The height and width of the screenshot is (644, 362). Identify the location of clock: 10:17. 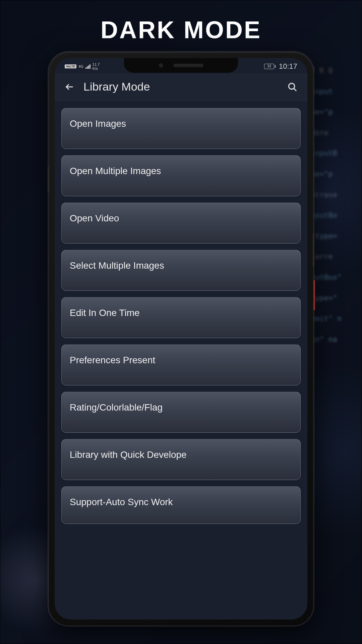
(288, 66).